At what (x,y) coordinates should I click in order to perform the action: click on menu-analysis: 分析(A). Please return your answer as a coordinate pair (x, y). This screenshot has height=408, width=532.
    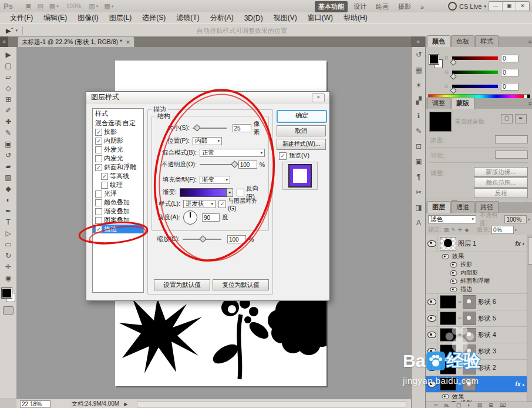
    Looking at the image, I should click on (222, 18).